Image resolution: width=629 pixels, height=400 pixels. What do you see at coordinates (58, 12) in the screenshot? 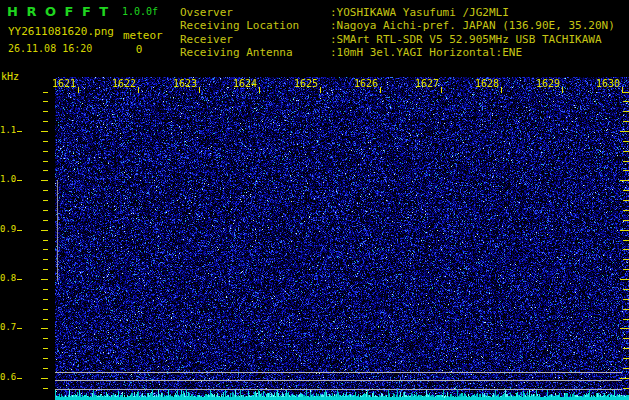
I see `app-title: H R O F F T` at bounding box center [58, 12].